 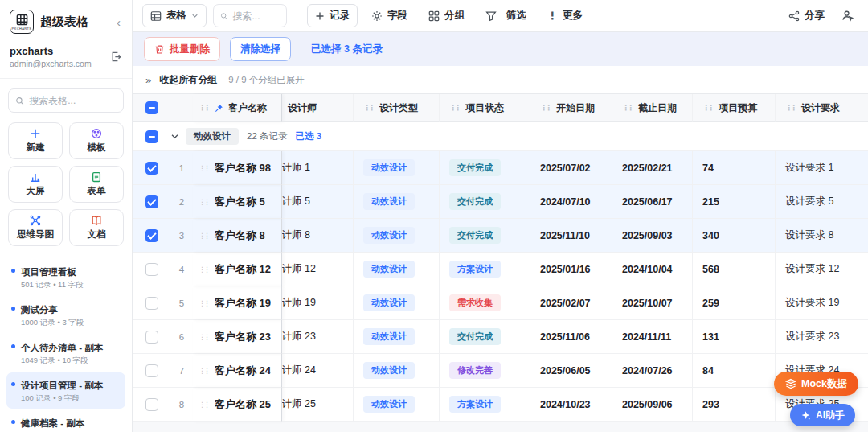 I want to click on start-date-cell: 2025/06/05, so click(x=571, y=371).